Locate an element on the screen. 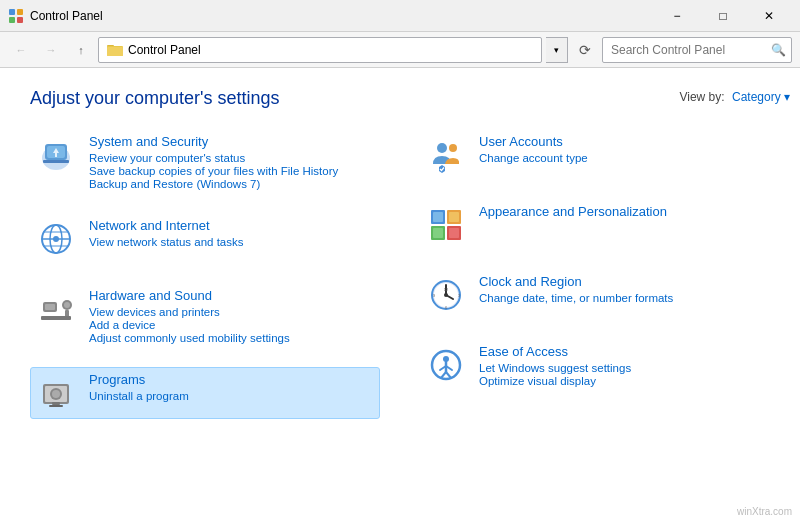  system-security-link-1: Review your computer's status is located at coordinates (232, 158).